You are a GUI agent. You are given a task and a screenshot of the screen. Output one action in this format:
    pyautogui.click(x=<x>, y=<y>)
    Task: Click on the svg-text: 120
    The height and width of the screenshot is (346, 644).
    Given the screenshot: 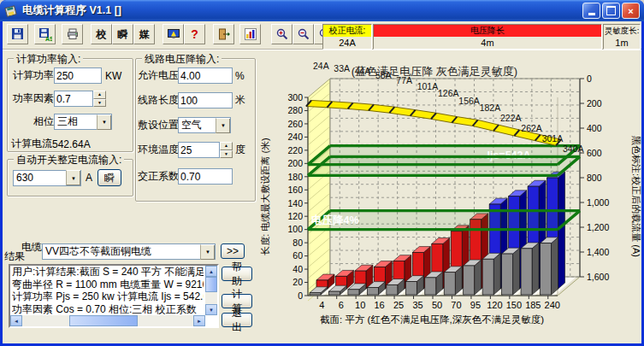 What is the action you would take?
    pyautogui.click(x=295, y=216)
    